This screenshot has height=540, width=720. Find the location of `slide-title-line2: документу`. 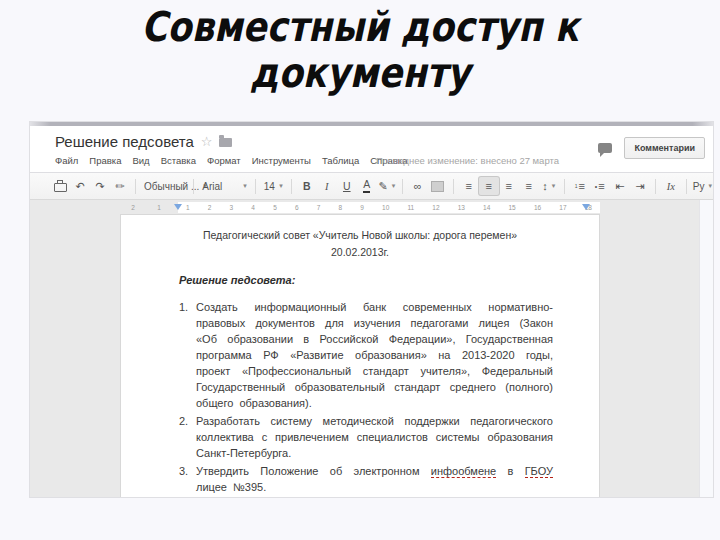

slide-title-line2: документу is located at coordinates (360, 73).